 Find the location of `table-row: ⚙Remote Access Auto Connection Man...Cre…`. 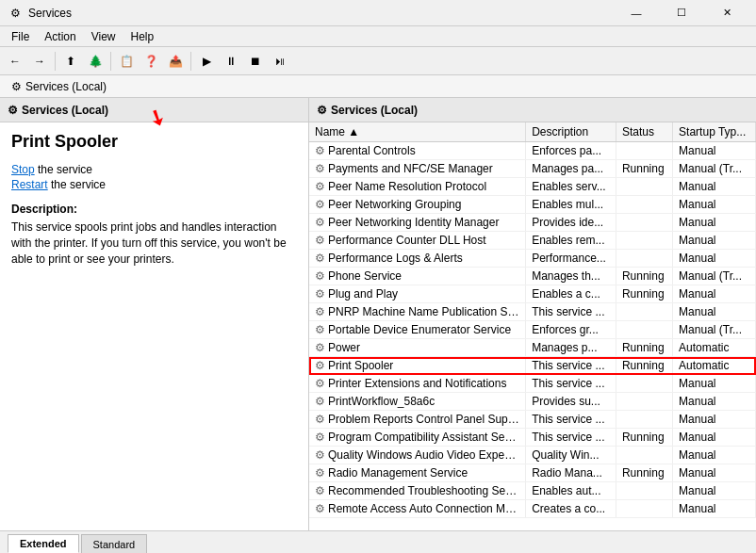

table-row: ⚙Remote Access Auto Connection Man...Cre… is located at coordinates (533, 509).